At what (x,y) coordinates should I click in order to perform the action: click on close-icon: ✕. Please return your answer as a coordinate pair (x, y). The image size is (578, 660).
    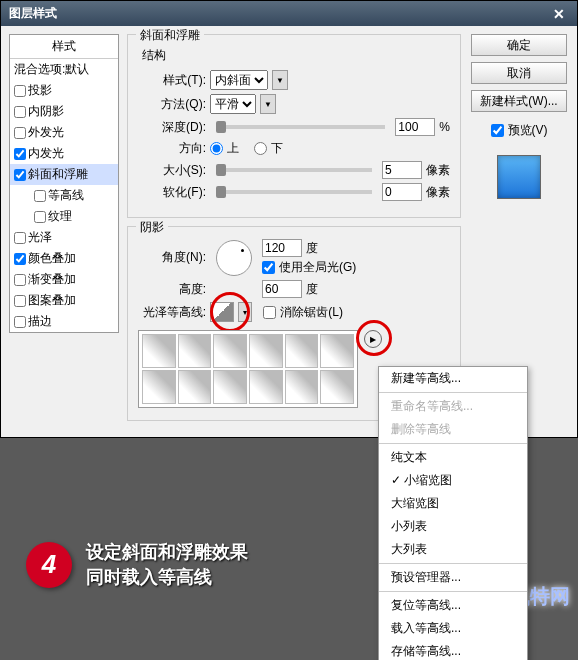
    Looking at the image, I should click on (559, 14).